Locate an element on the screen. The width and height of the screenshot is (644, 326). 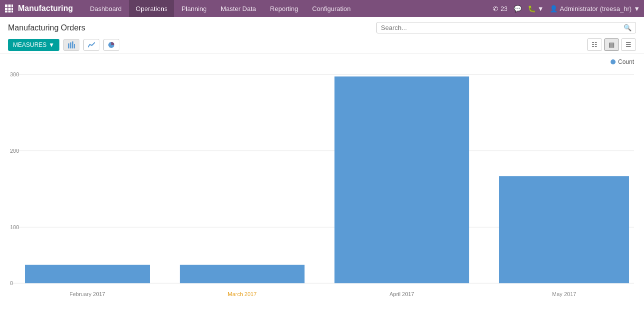
notification-bell: ✆ 23 is located at coordinates (500, 9).